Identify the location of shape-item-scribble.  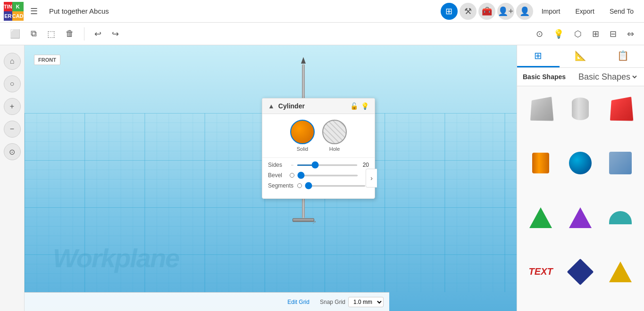
(620, 172).